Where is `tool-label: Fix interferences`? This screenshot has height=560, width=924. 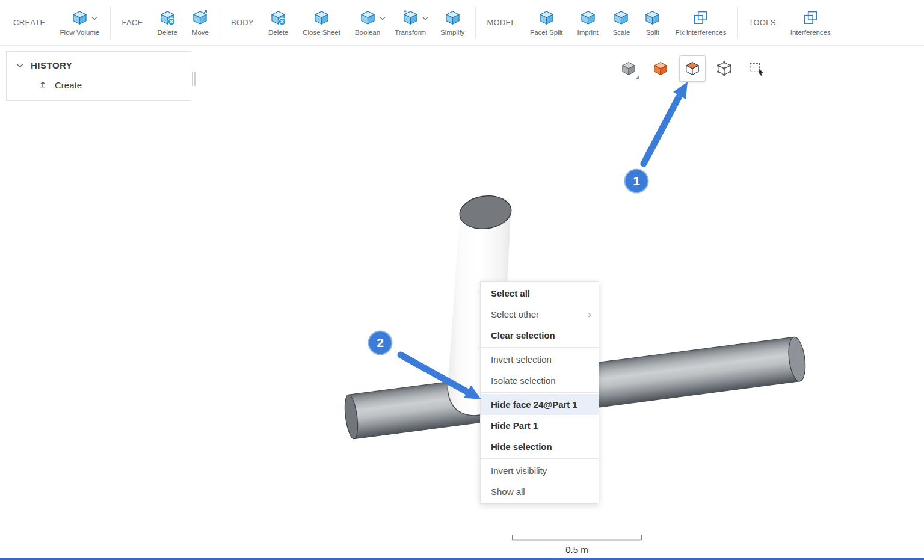 tool-label: Fix interferences is located at coordinates (700, 32).